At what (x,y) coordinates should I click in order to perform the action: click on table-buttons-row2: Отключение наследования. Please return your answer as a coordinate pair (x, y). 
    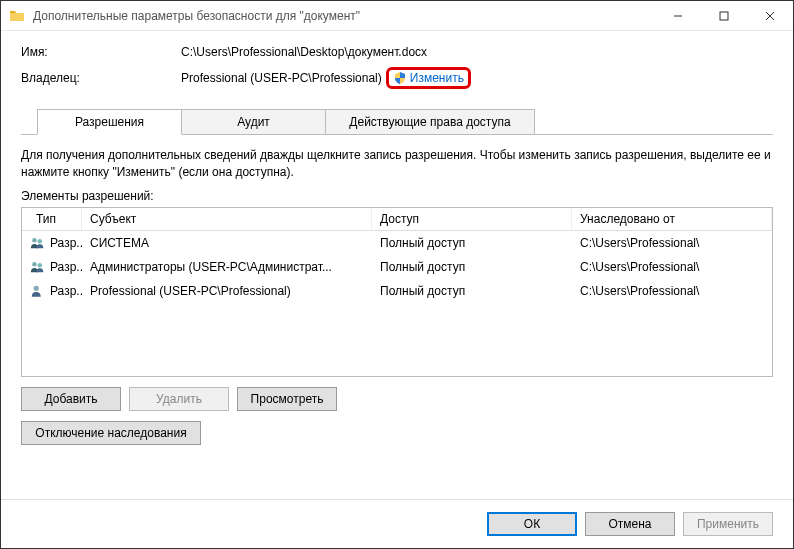
    Looking at the image, I should click on (397, 433).